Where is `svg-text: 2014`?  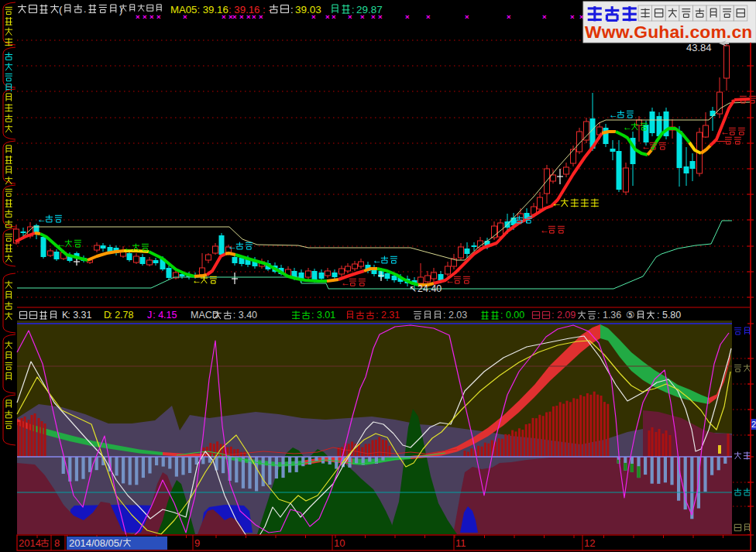
svg-text: 2014 is located at coordinates (29, 543).